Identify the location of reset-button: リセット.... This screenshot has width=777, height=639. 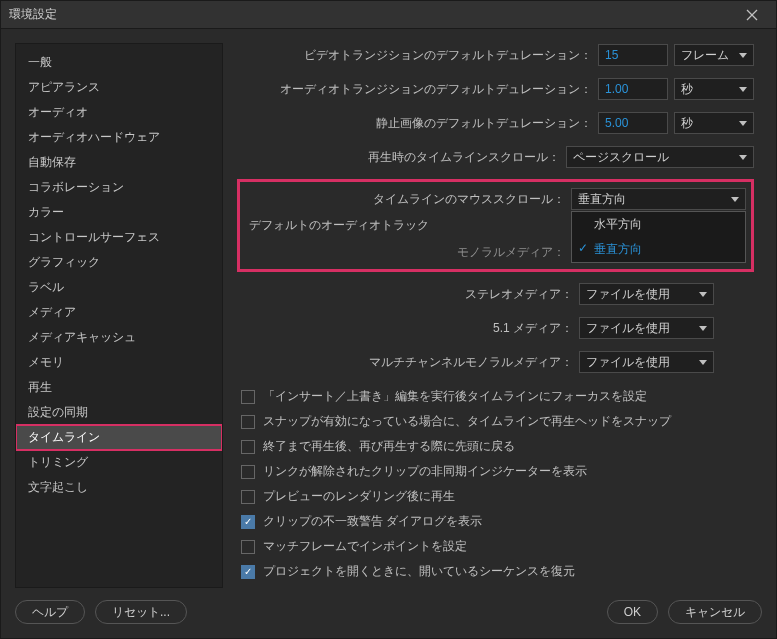
(141, 612).